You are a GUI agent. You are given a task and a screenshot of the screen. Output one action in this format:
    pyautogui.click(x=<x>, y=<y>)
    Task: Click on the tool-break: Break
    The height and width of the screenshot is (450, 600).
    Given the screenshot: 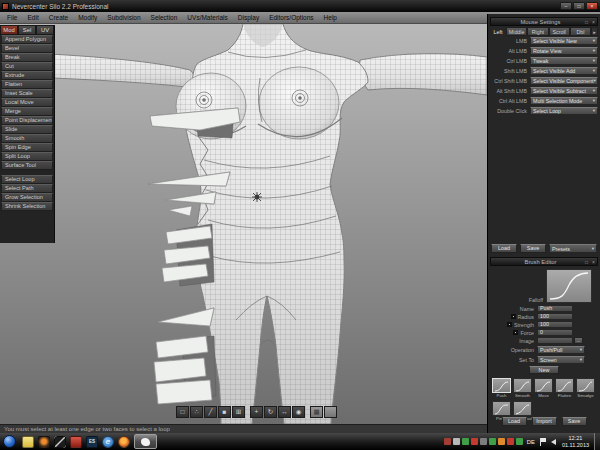 What is the action you would take?
    pyautogui.click(x=27, y=58)
    